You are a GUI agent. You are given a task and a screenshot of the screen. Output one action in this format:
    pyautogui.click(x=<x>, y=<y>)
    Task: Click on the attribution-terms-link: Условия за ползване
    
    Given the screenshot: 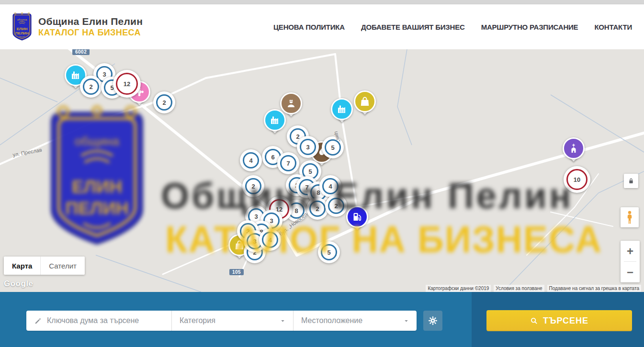 What is the action you would take?
    pyautogui.click(x=519, y=288)
    